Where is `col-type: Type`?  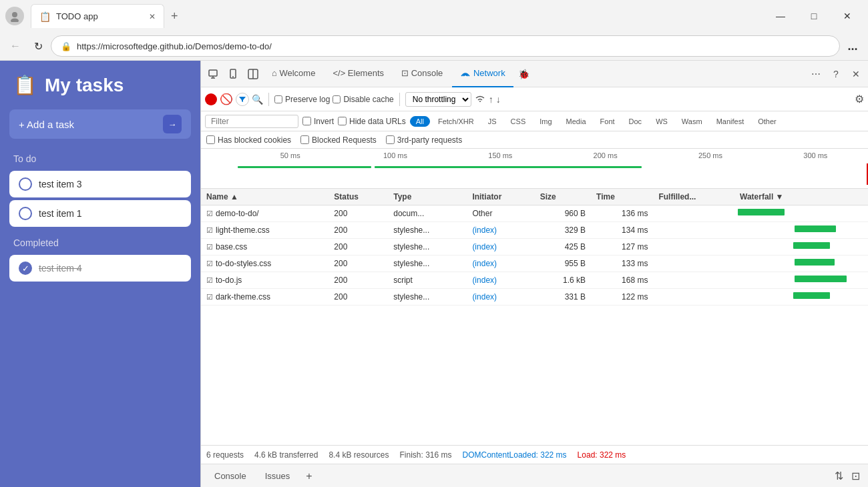
col-type: Type is located at coordinates (427, 197).